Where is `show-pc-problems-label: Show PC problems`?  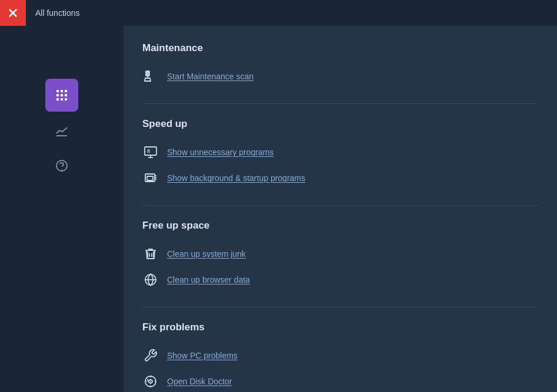
show-pc-problems-label: Show PC problems is located at coordinates (202, 356).